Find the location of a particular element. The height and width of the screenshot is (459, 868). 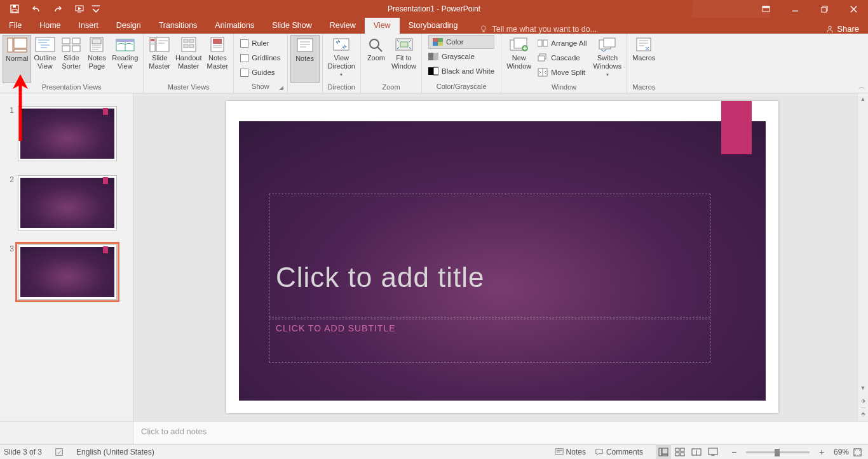

subtitle-placeholder-text: CLICK TO ADD SUBTITLE is located at coordinates (336, 328).